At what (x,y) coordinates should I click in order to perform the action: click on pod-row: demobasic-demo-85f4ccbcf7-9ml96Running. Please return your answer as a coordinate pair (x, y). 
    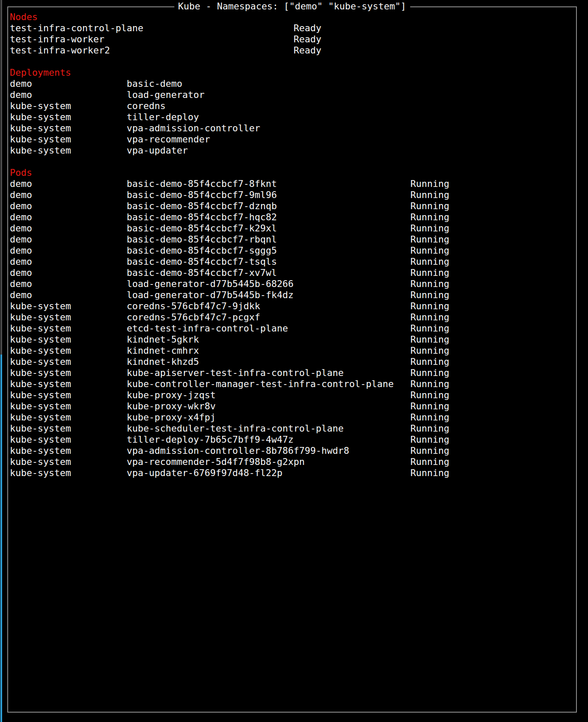
    Looking at the image, I should click on (293, 195).